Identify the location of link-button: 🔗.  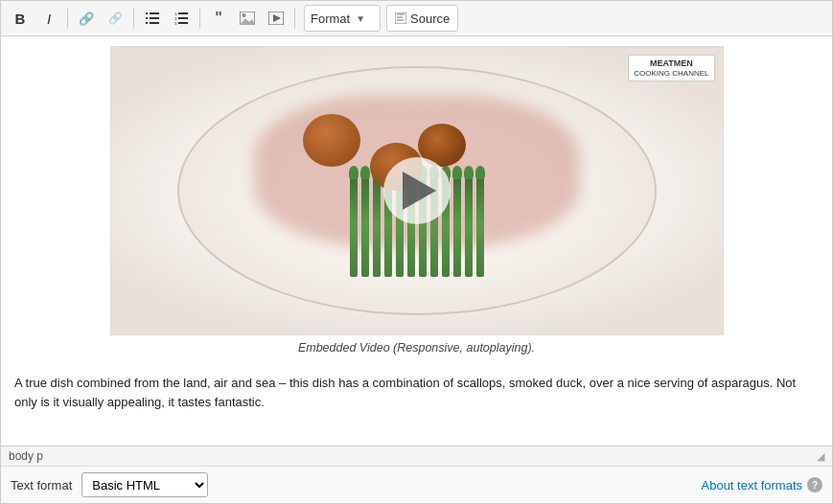
(86, 18).